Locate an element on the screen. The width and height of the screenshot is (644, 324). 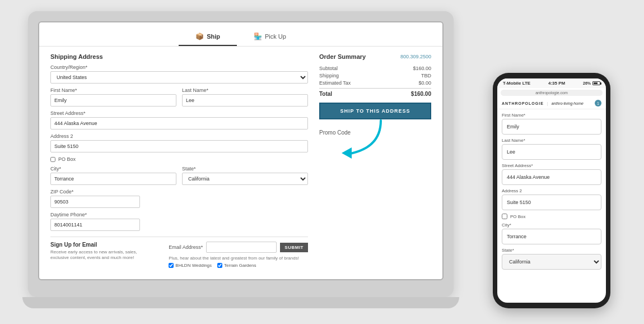
right-column: Order Summary 800.309.2500 Subtotal $160… is located at coordinates (375, 163).